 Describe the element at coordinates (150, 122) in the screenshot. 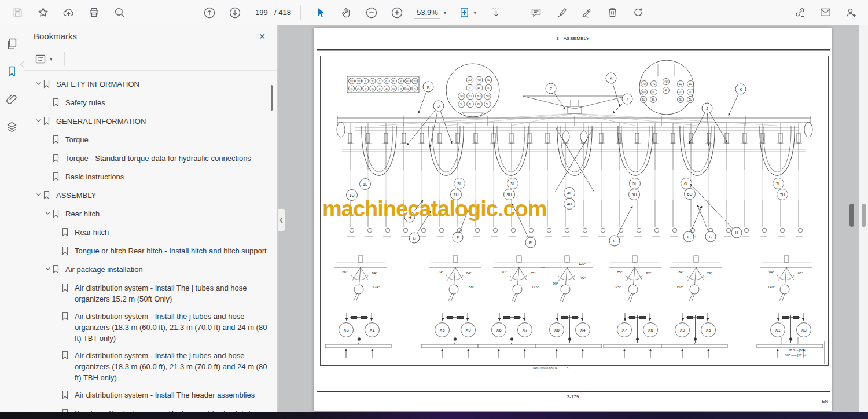

I see `bookmark-item: GENERAL INFORMATION` at that location.